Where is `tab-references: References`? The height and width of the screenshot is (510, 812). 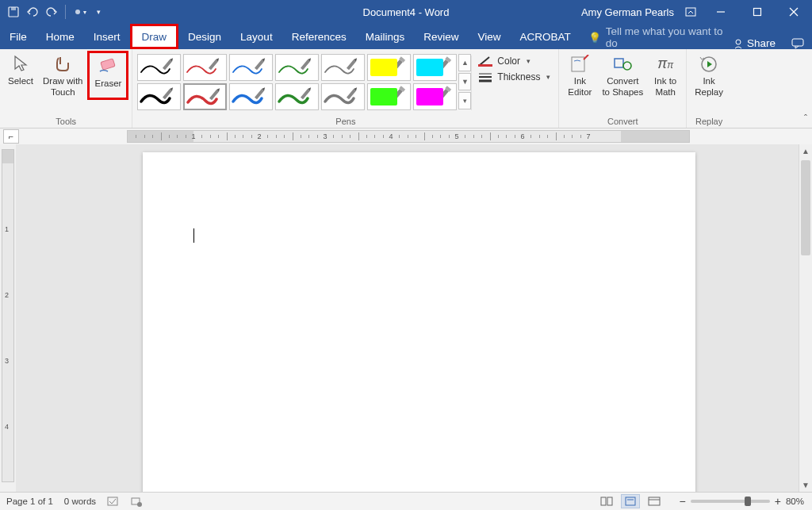
tab-references: References is located at coordinates (319, 36).